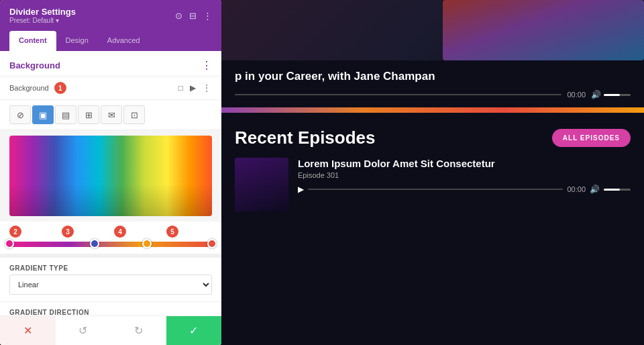 The image size is (644, 345). Describe the element at coordinates (120, 232) in the screenshot. I see `stop-badge-4: 4` at that location.